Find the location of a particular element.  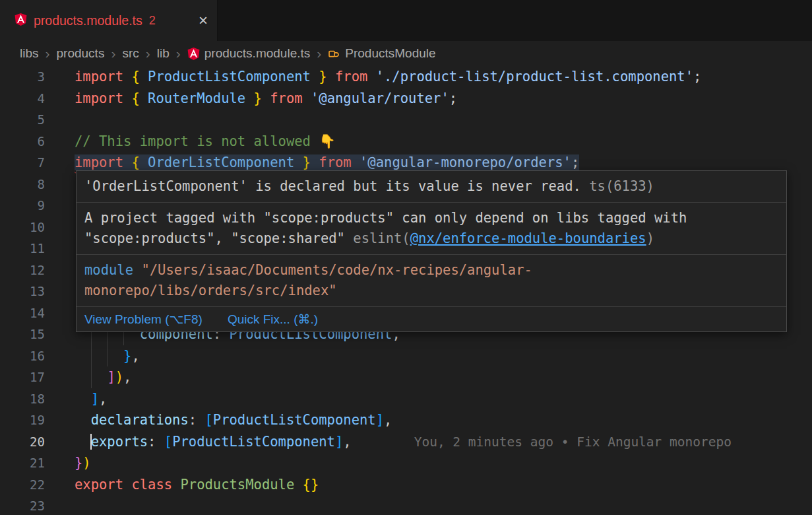

line-number: 16 is located at coordinates (22, 357).